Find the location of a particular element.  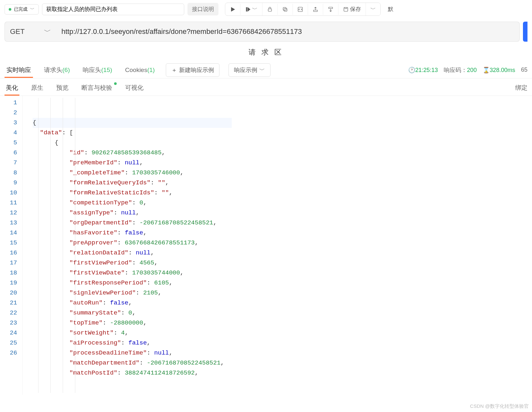

url-text: http://127.0.0.1/seeyon/rest/affairs/don… is located at coordinates (182, 32).